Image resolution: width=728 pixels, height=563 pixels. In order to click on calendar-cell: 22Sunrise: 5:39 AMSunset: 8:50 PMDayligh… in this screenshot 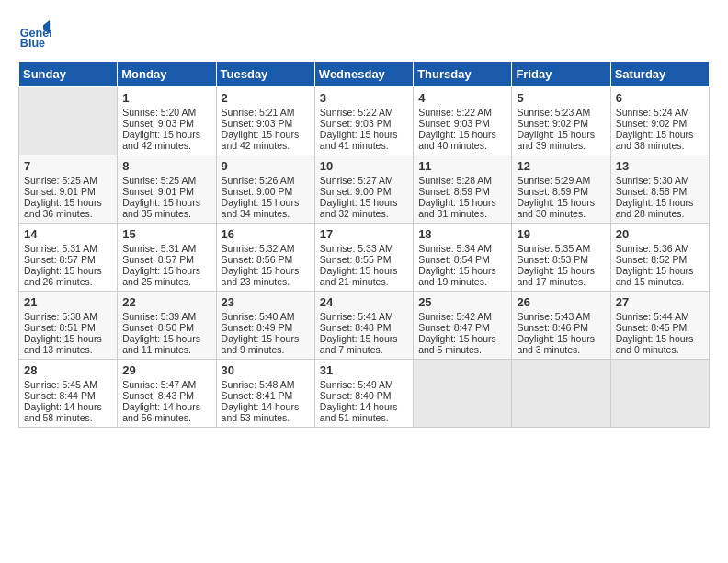, I will do `click(167, 326)`.